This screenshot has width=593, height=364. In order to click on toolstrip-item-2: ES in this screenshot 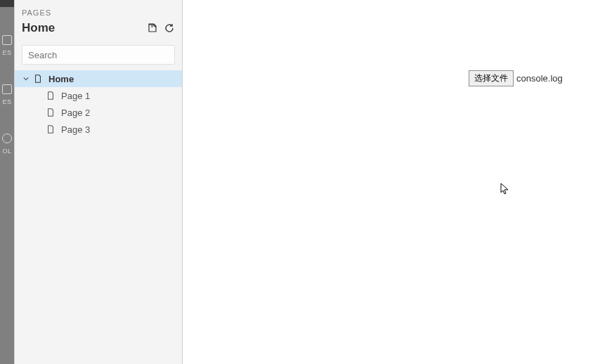, I will do `click(7, 95)`.